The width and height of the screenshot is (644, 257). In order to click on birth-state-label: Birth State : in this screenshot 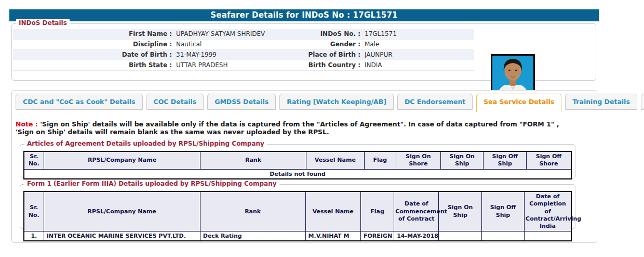, I will do `click(92, 66)`.